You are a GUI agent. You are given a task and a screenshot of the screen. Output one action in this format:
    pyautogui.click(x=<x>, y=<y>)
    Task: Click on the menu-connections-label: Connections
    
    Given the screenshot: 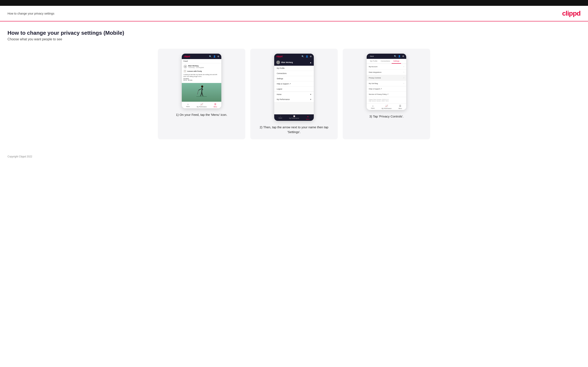 What is the action you would take?
    pyautogui.click(x=282, y=73)
    